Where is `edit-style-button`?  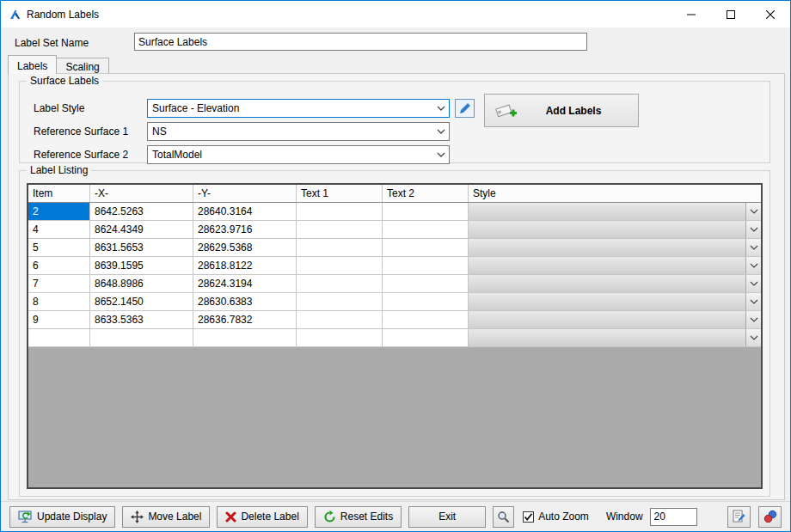
edit-style-button is located at coordinates (464, 108).